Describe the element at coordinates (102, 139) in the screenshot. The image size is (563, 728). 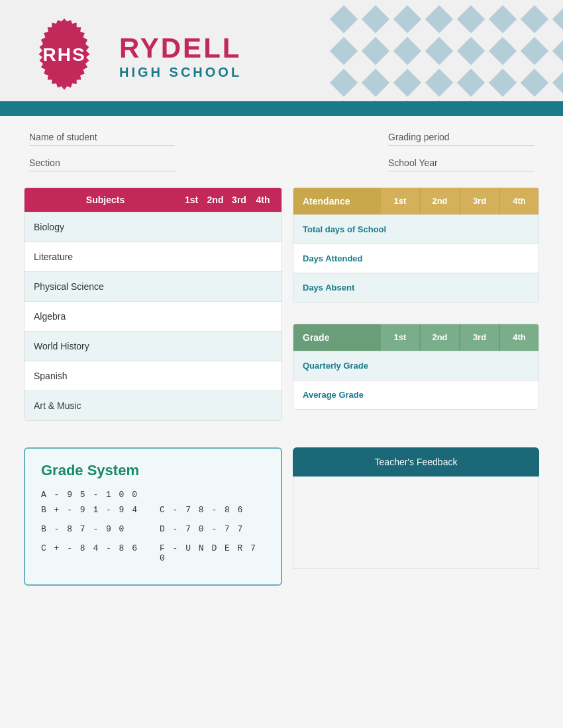
I see `student-name-label: Name of student` at that location.